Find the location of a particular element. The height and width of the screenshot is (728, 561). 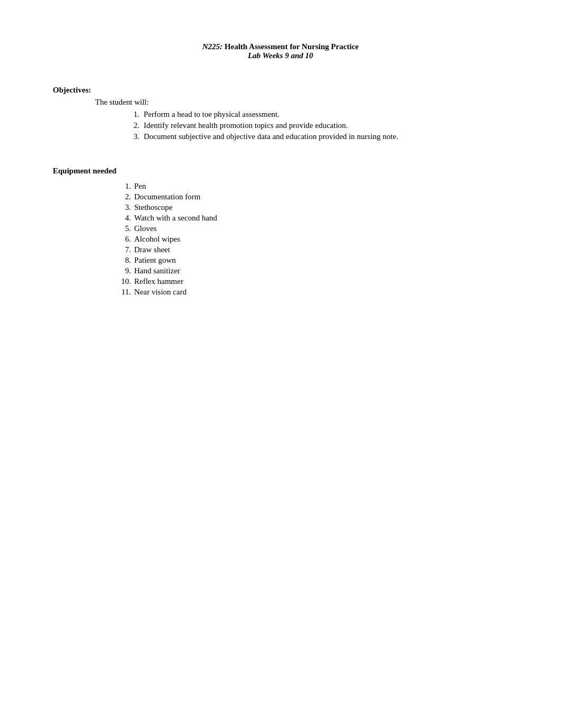

equipment-title: Equipment needed is located at coordinates (280, 171).